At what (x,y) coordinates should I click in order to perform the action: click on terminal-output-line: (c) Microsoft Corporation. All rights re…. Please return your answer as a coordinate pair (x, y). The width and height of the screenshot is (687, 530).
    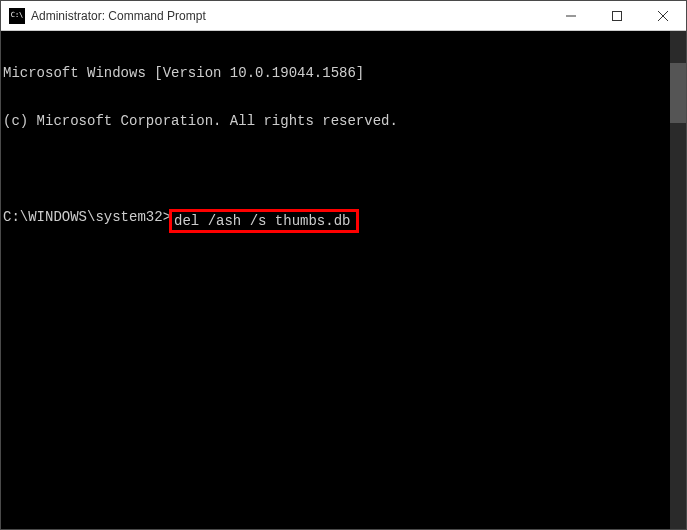
    Looking at the image, I should click on (344, 121).